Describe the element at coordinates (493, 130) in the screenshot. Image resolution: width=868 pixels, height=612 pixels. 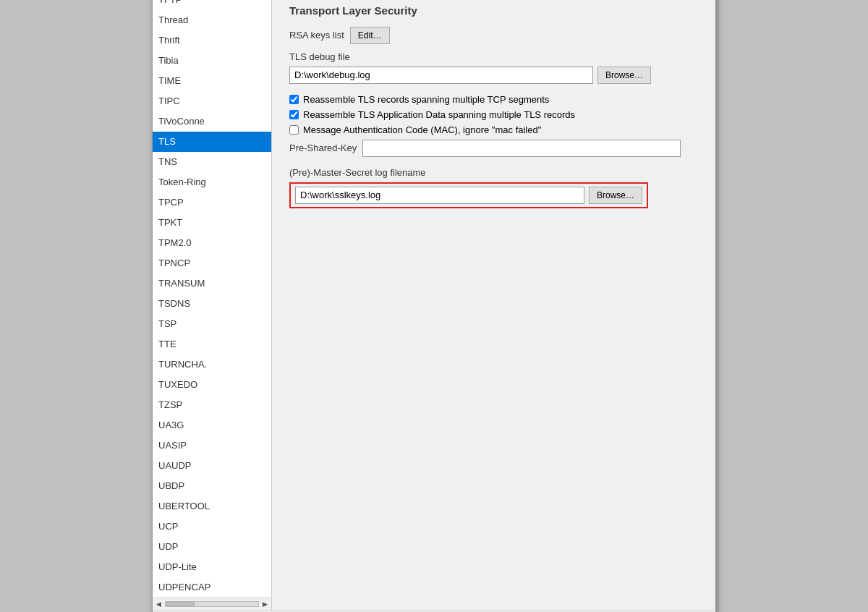
I see `checkbox3-row: Message Authentication Code (MAC), ignor…` at that location.